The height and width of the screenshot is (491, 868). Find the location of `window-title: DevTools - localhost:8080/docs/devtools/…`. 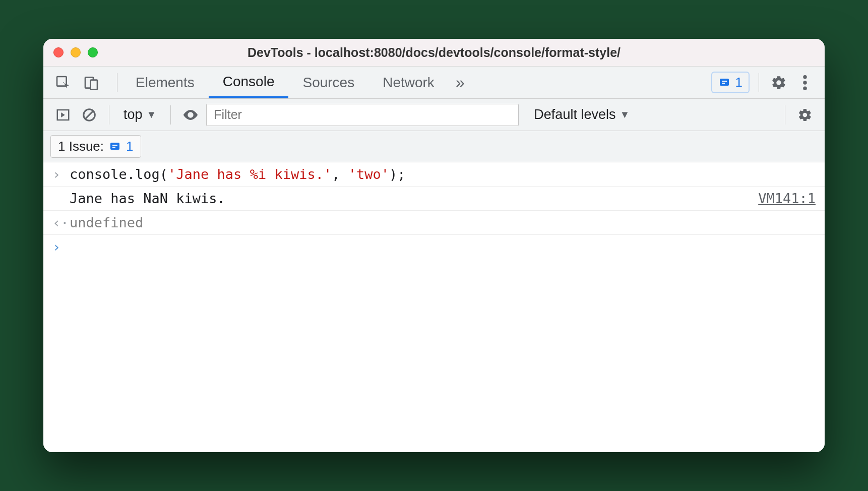

window-title: DevTools - localhost:8080/docs/devtools/… is located at coordinates (434, 52).